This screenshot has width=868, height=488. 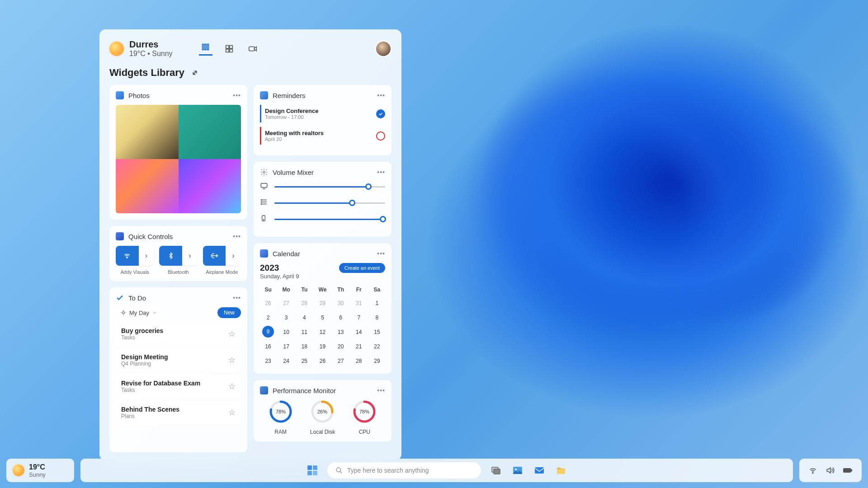 What do you see at coordinates (377, 347) in the screenshot?
I see `calendar-day: 22` at bounding box center [377, 347].